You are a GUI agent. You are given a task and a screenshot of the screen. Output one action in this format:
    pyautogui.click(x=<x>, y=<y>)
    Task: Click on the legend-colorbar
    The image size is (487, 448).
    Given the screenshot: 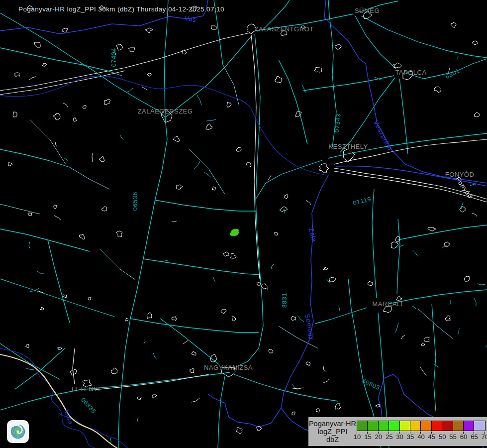 What is the action you would take?
    pyautogui.click(x=421, y=426)
    